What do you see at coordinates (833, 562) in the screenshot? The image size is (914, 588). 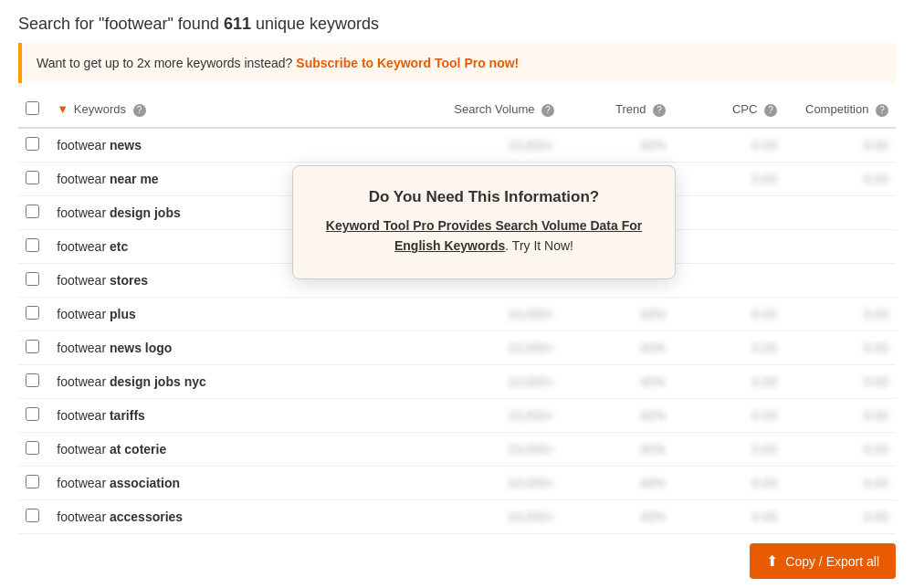 I see `copy-export-label: Copy / Export all` at bounding box center [833, 562].